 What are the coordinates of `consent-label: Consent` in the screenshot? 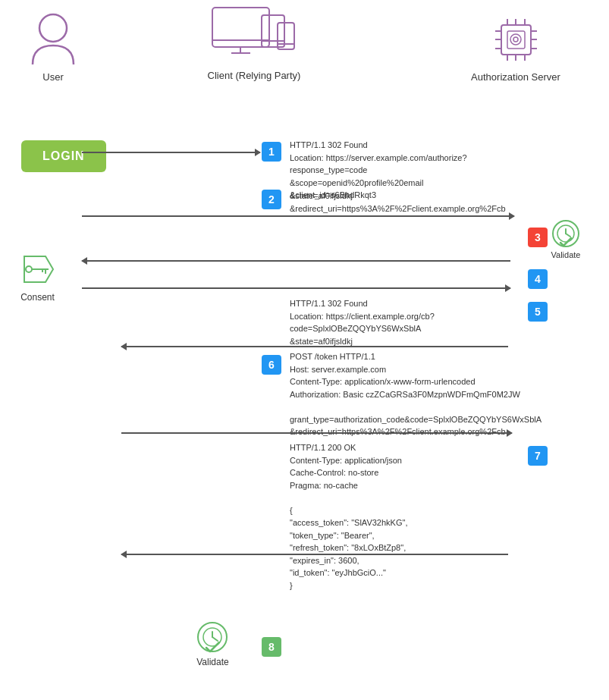 It's located at (38, 297).